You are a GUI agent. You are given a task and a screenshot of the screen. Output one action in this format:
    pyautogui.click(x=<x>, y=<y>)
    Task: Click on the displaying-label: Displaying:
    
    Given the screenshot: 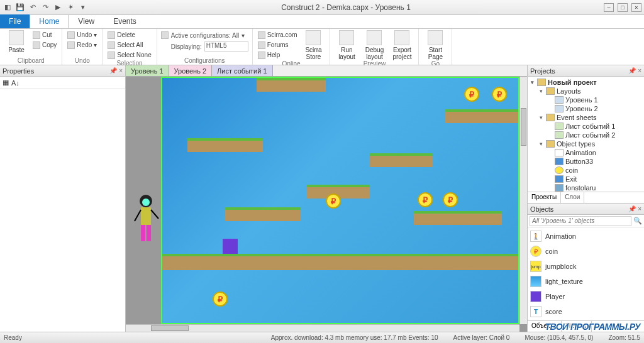 What is the action you would take?
    pyautogui.click(x=181, y=46)
    